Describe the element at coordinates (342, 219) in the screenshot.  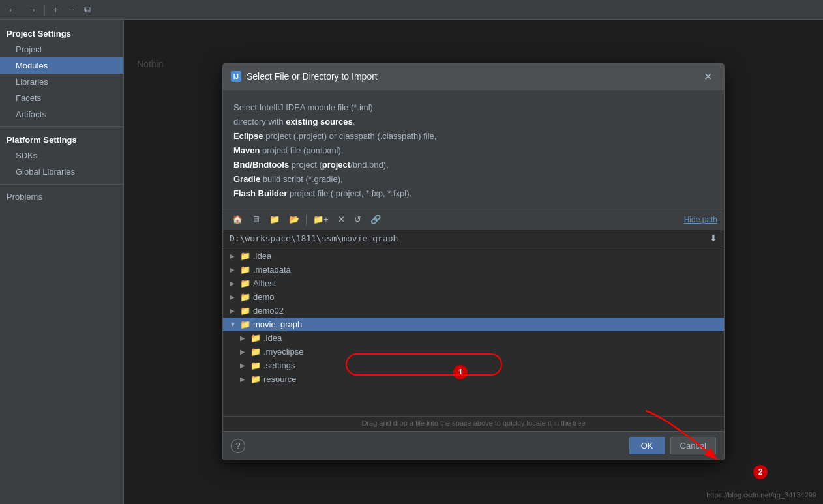
I see `delete-button: ✕` at that location.